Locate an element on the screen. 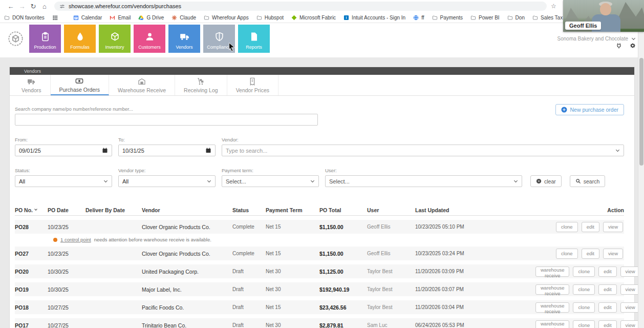 Image resolution: width=644 pixels, height=328 pixels. column-header-po-no: PO No. is located at coordinates (31, 210).